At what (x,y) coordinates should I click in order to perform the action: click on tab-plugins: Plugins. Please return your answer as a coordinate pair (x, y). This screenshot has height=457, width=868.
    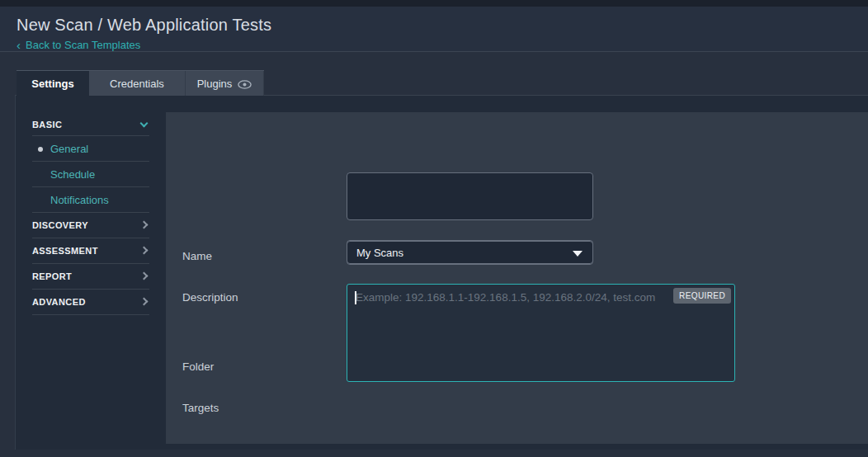
    Looking at the image, I should click on (224, 83).